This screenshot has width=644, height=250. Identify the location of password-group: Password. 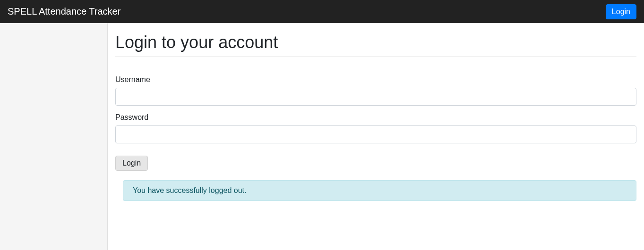
(376, 128).